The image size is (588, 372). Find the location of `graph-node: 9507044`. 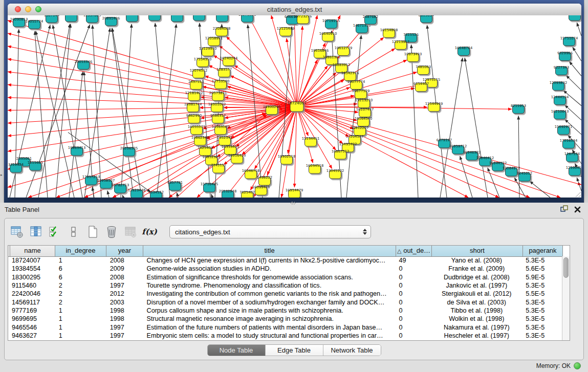

graph-node: 9507044 is located at coordinates (52, 19).